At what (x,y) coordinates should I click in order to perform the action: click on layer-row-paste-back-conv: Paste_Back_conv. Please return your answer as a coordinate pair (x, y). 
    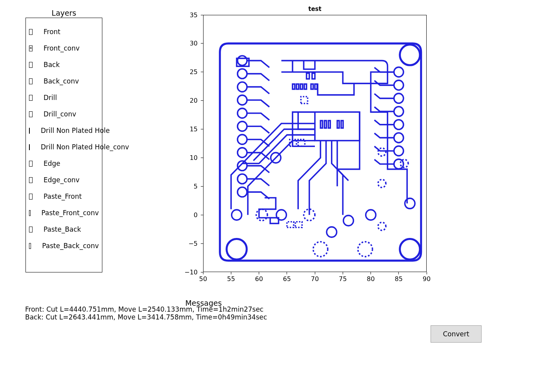
    Looking at the image, I should click on (64, 246).